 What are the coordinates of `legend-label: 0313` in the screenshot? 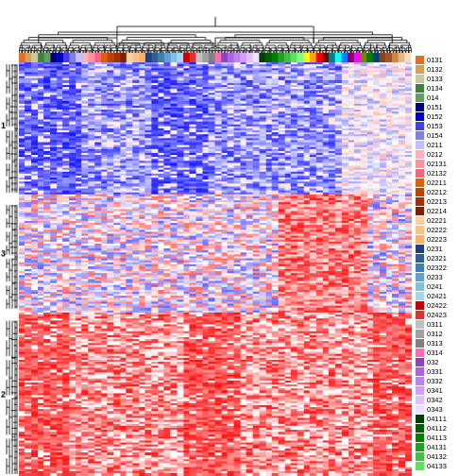 It's located at (434, 344).